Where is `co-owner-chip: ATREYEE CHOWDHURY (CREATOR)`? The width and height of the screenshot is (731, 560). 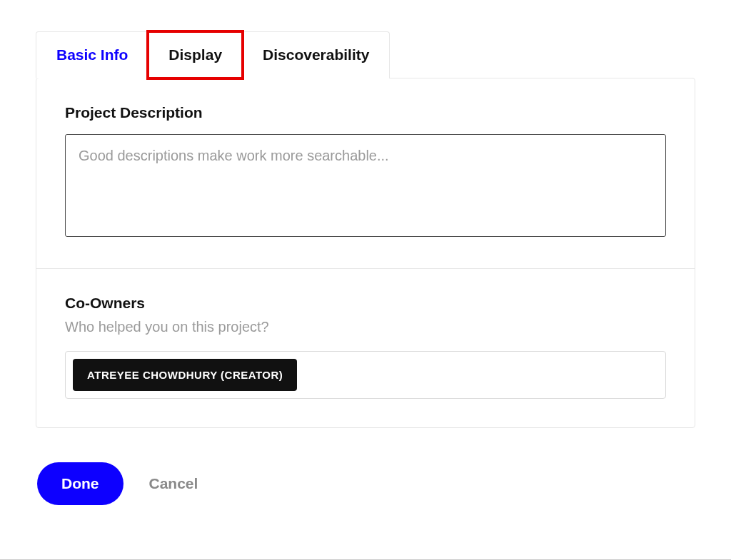
co-owner-chip: ATREYEE CHOWDHURY (CREATOR) is located at coordinates (185, 375).